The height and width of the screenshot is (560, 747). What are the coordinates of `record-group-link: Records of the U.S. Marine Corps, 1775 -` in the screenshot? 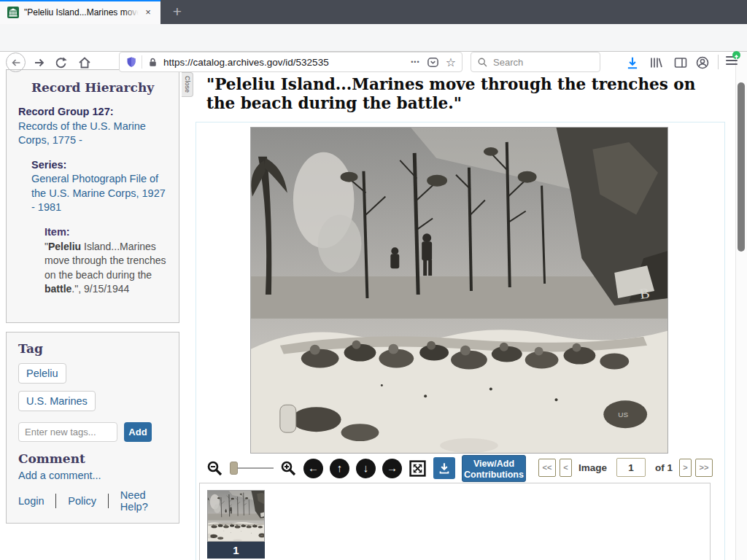 It's located at (93, 134).